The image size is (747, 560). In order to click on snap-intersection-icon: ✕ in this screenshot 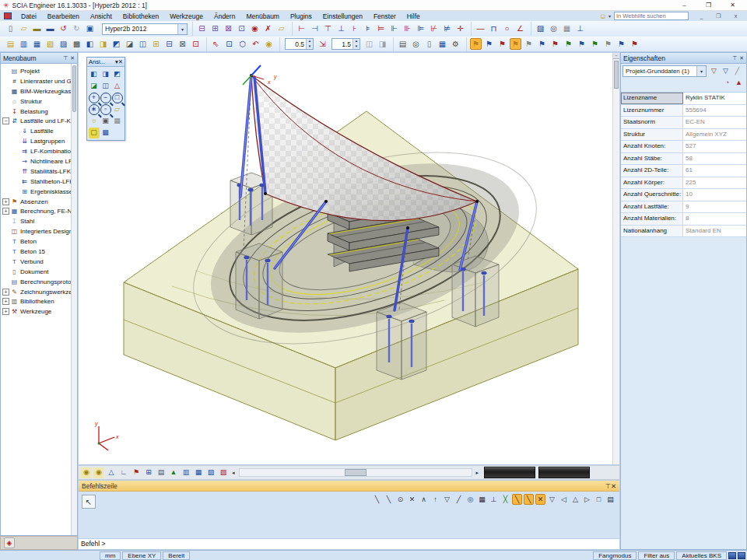, I will do `click(540, 499)`.